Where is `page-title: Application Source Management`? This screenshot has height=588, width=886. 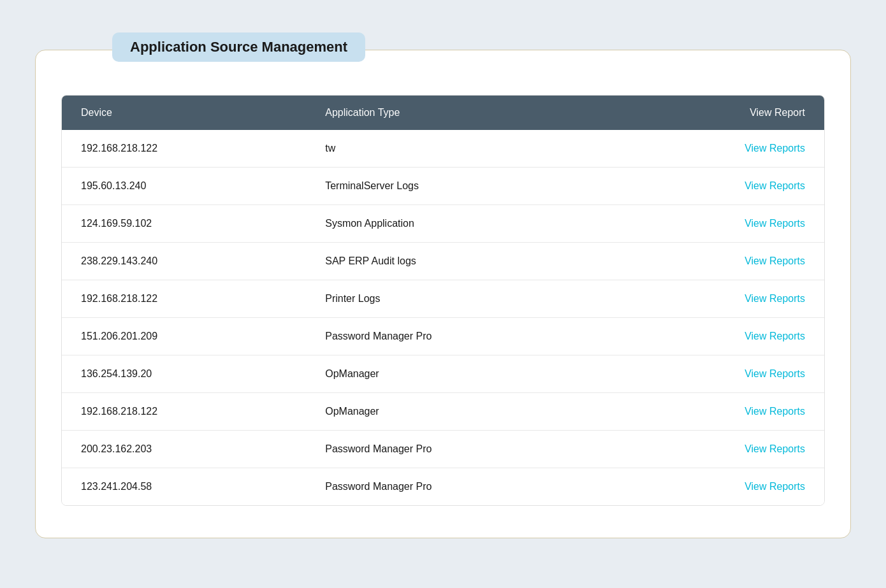
page-title: Application Source Management is located at coordinates (238, 47).